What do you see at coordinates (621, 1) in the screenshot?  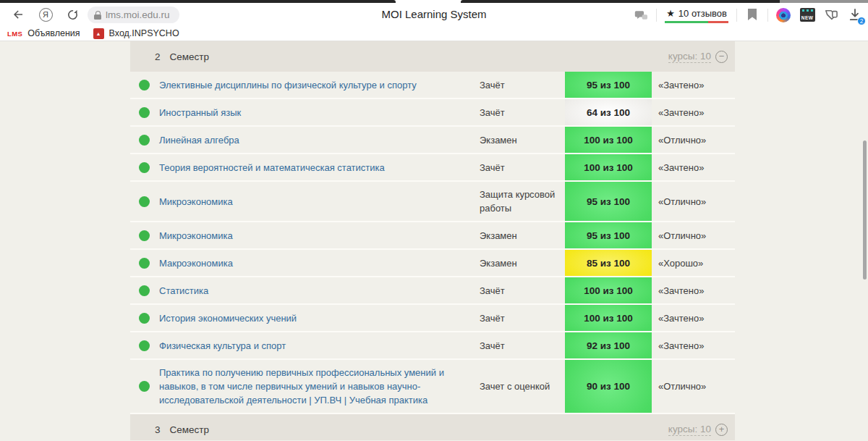 I see `tab-strip-segment` at bounding box center [621, 1].